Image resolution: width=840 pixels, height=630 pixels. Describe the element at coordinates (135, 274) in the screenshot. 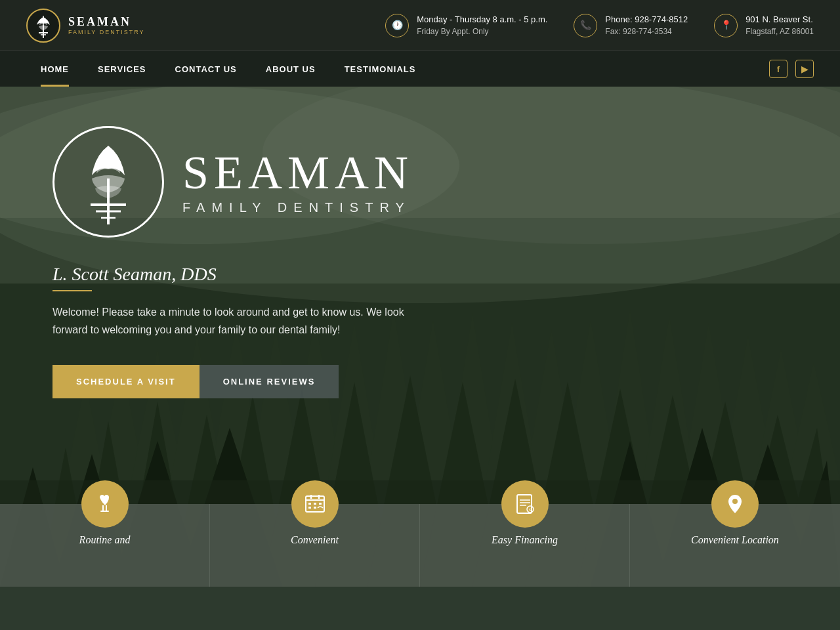

I see `doctor-name: L. Scott Seaman, DDS` at that location.